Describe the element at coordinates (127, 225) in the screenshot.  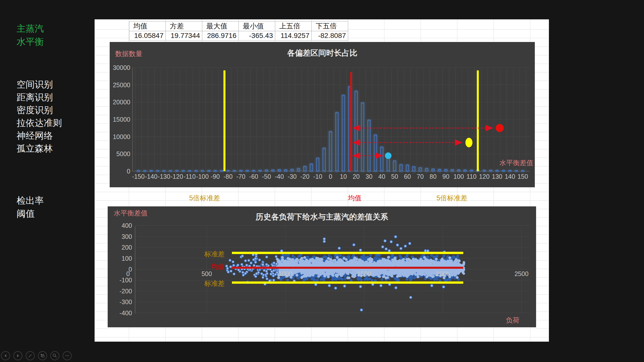
I see `svg-text: 400` at that location.